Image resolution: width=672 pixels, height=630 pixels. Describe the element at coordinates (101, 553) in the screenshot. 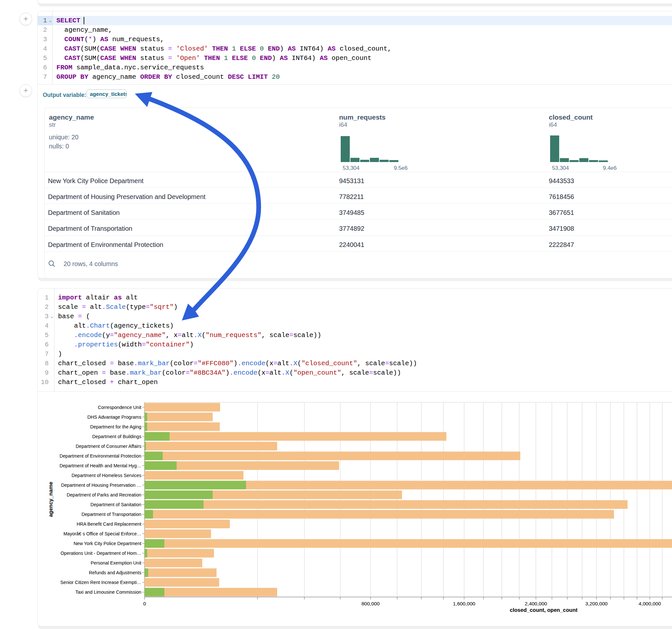

I see `svg-text:Operations Unit - Department o: Operations Unit - Department of Hom…` at that location.